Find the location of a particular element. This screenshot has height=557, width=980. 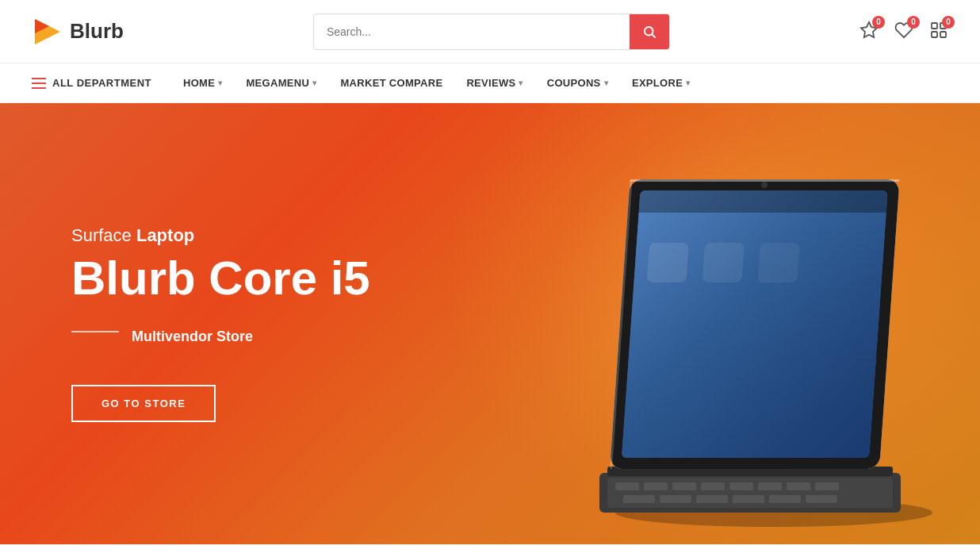

hero-title: Blurb Core i5 is located at coordinates (220, 278).